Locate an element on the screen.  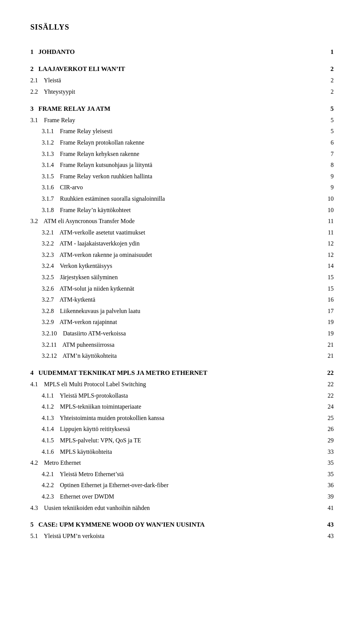
entry-text: 3.2.4 Verkon kytkentäisyys is located at coordinates (182, 266).